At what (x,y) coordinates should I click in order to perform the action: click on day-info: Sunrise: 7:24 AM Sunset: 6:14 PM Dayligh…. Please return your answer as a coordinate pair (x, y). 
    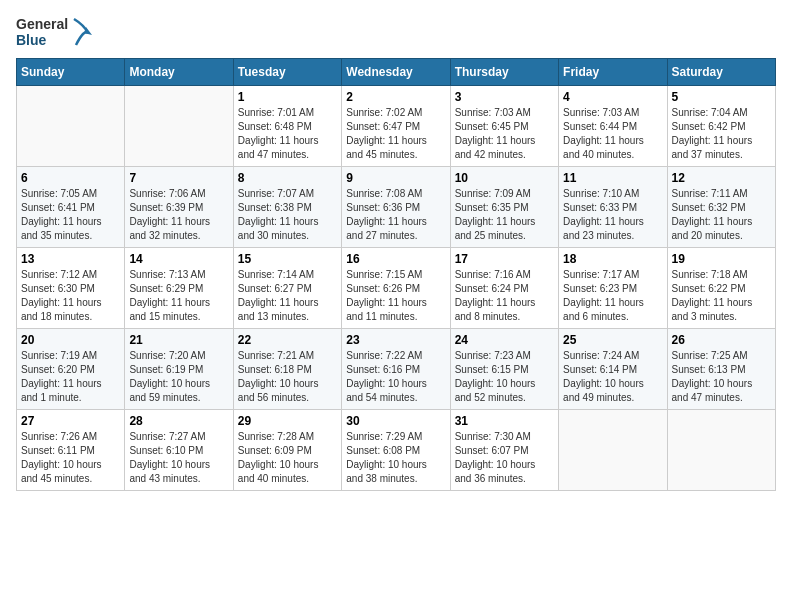
    Looking at the image, I should click on (612, 377).